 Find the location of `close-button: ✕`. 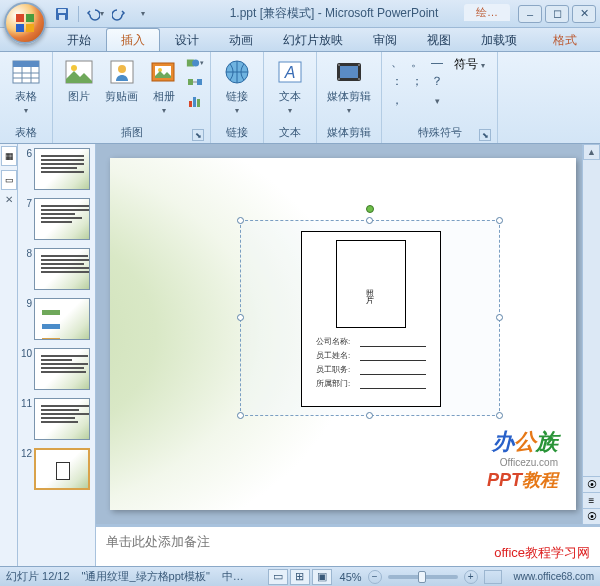

close-button: ✕ is located at coordinates (584, 14).